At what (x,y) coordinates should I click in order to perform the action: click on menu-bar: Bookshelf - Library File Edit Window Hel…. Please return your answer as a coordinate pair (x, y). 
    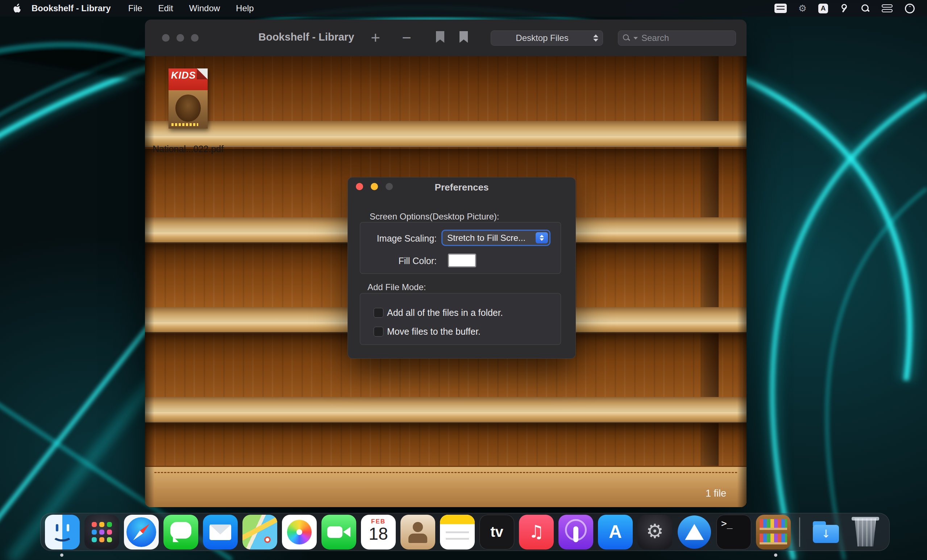
    Looking at the image, I should click on (464, 8).